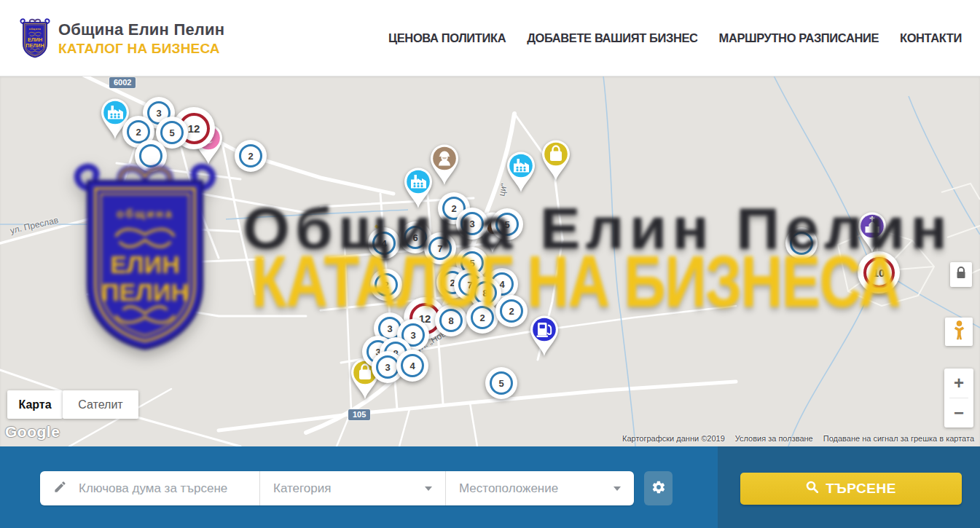 The width and height of the screenshot is (980, 528). I want to click on attribution-terms-link: Условия за ползване, so click(774, 438).